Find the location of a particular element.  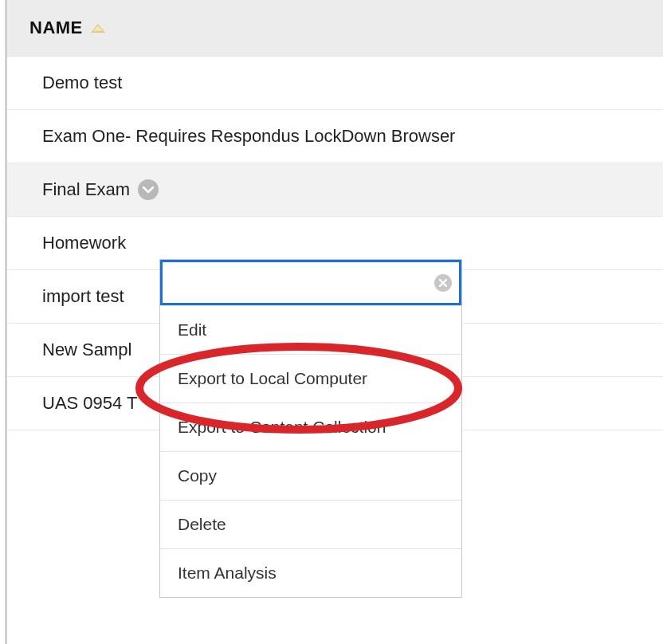

chevron-down-icon is located at coordinates (148, 190).